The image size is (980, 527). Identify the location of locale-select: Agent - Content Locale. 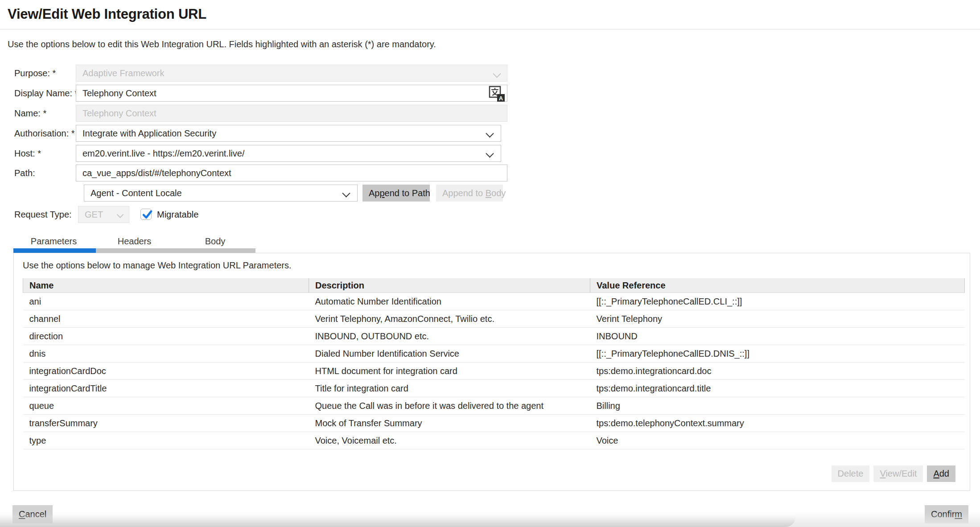
(221, 193).